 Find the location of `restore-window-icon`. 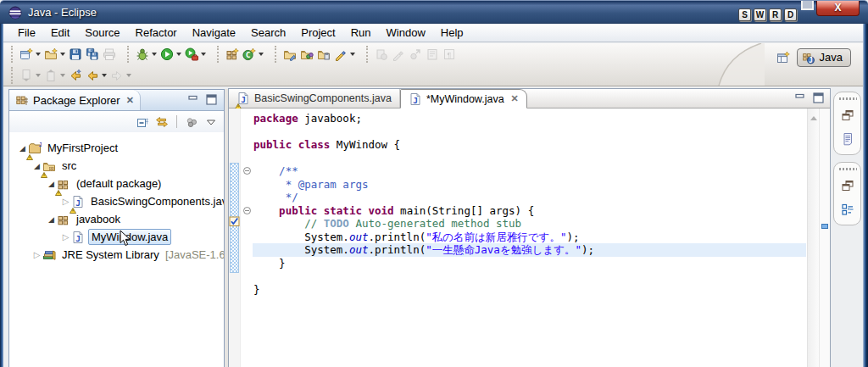

restore-window-icon is located at coordinates (807, 5).